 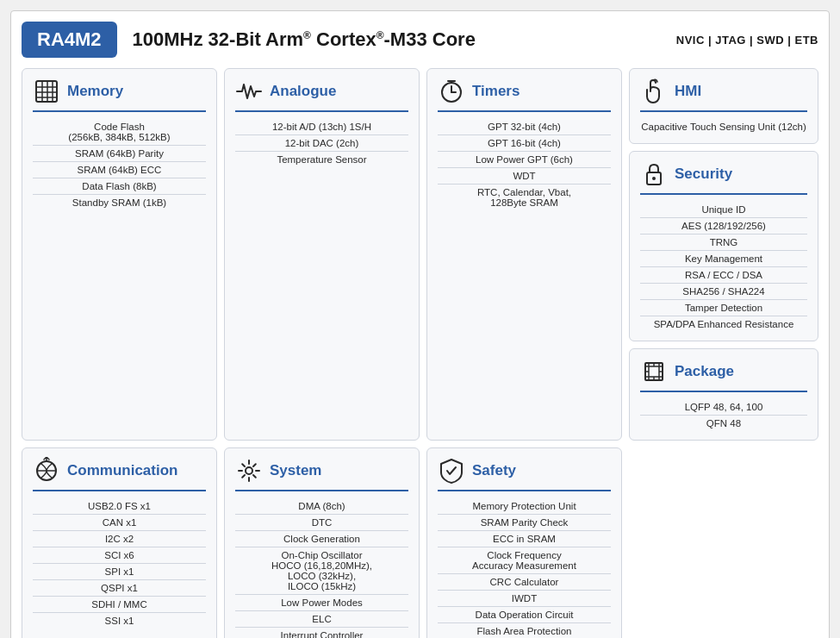 I want to click on card-timers-title: Timers, so click(x=496, y=91).